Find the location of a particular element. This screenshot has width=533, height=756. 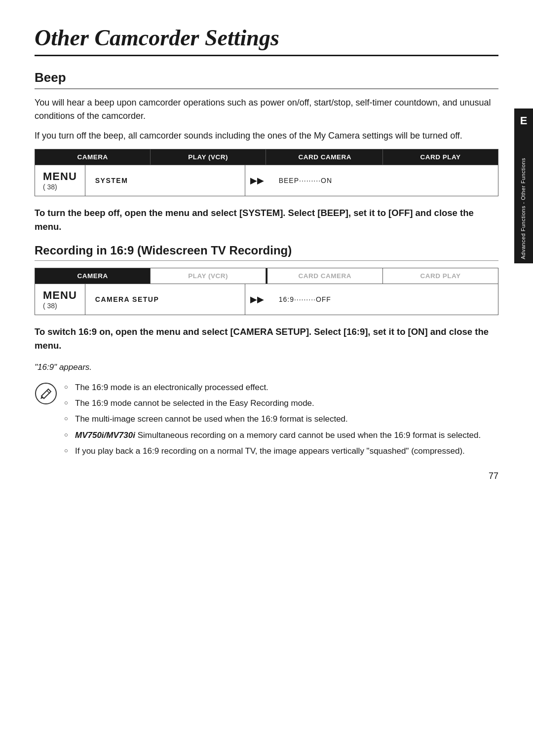

beep-section-heading: Beep is located at coordinates (266, 78).